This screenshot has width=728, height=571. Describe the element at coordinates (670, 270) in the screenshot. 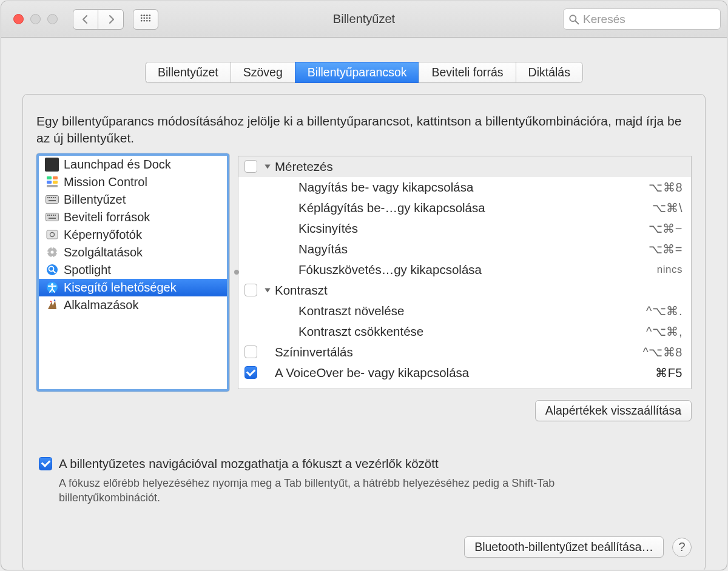

I see `shortcut-keys: nincs` at that location.